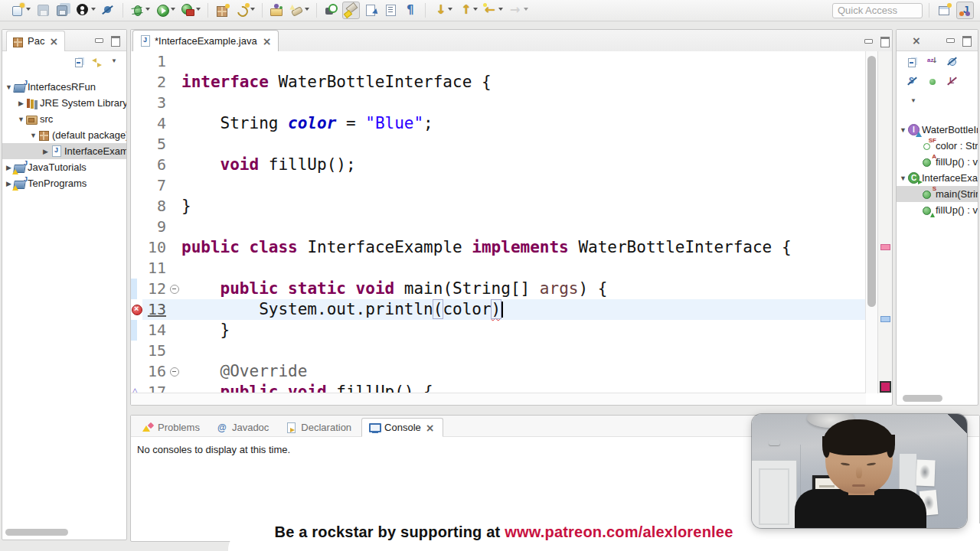 The width and height of the screenshot is (980, 551). What do you see at coordinates (351, 11) in the screenshot?
I see `mark-occurrences-button` at bounding box center [351, 11].